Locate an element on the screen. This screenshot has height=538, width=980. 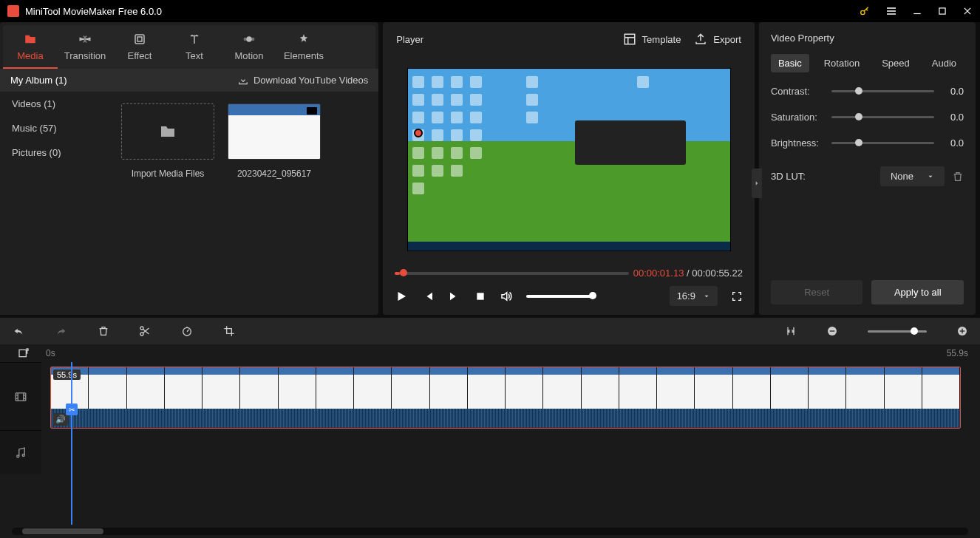
export-label: Export is located at coordinates (727, 40).